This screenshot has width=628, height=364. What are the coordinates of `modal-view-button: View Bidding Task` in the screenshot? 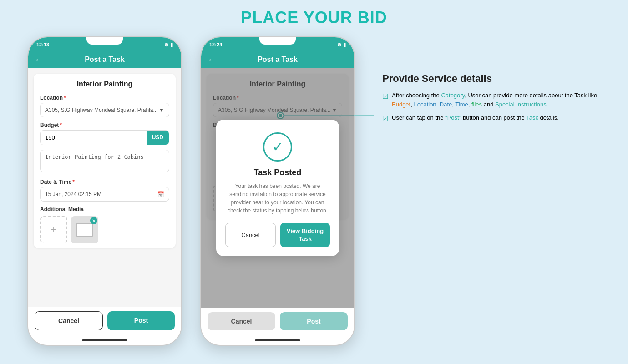 It's located at (305, 235).